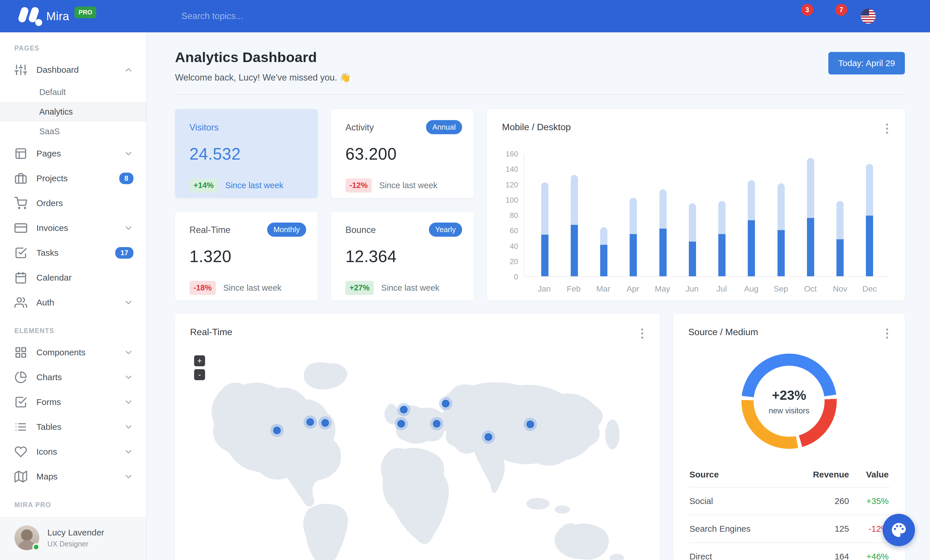  What do you see at coordinates (75, 544) in the screenshot?
I see `user-role: UX Designer` at bounding box center [75, 544].